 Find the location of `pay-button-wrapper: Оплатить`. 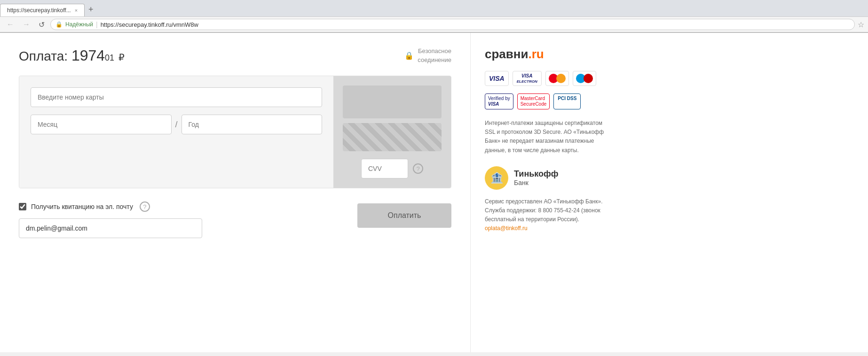

pay-button-wrapper: Оплатить is located at coordinates (404, 215).